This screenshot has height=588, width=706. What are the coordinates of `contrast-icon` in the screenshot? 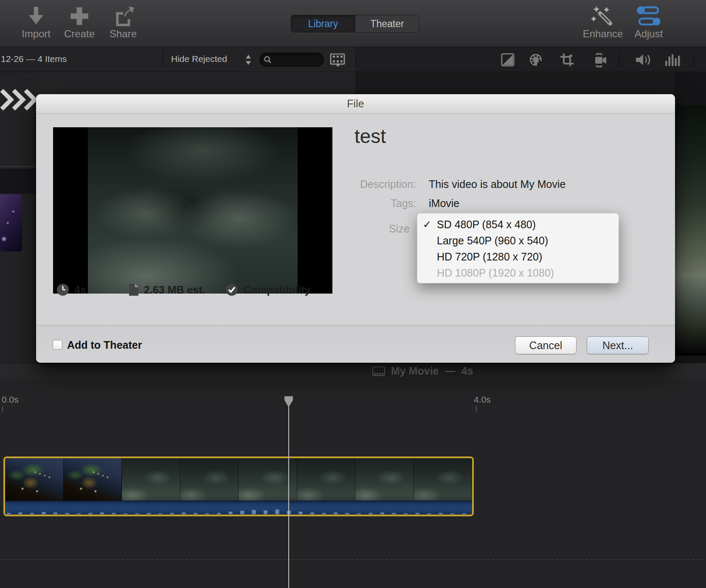 It's located at (508, 60).